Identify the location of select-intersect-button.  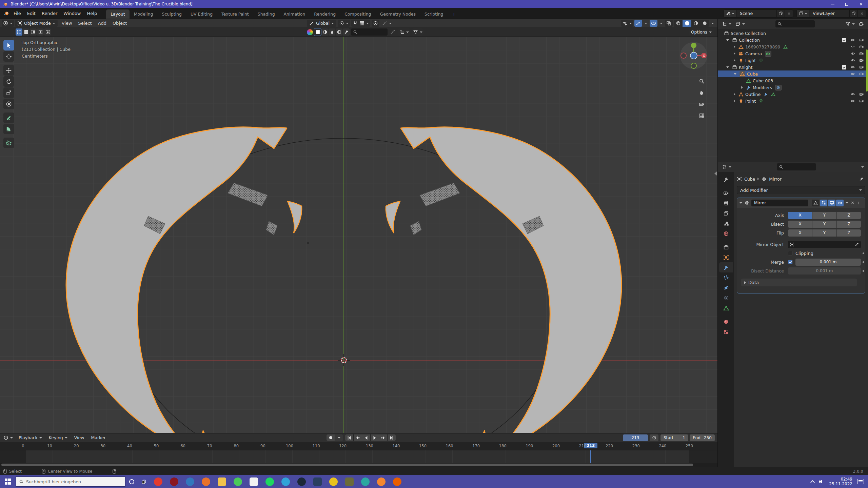
(47, 32).